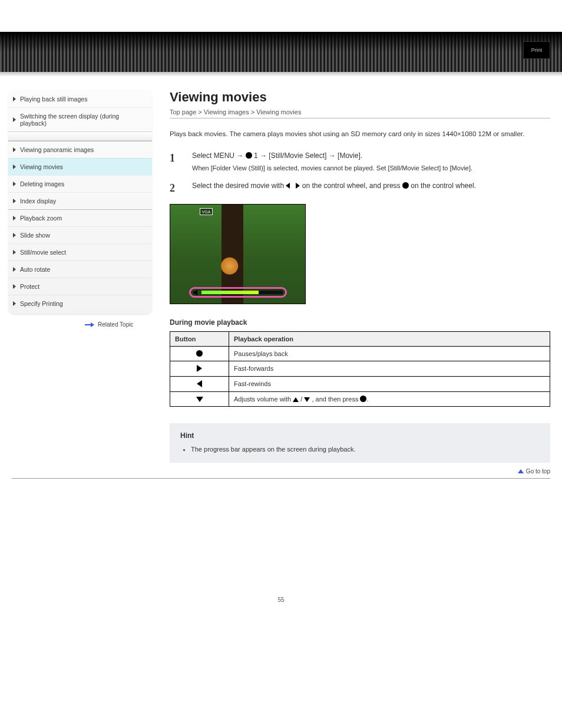 Image resolution: width=562 pixels, height=728 pixels. What do you see at coordinates (360, 162) in the screenshot?
I see `step-1: 1 Select MENU → 1 → [Still/Movie Select]…` at bounding box center [360, 162].